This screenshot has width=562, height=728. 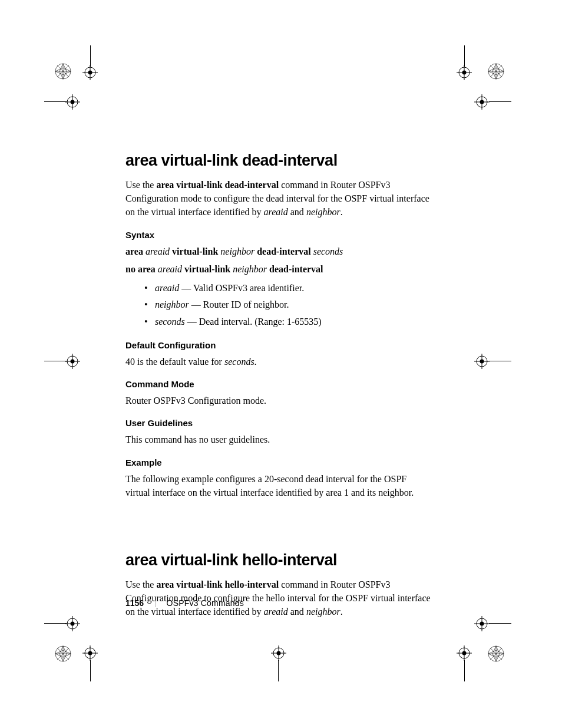 What do you see at coordinates (279, 423) in the screenshot?
I see `user-guidelines-heading: User Guidelines` at bounding box center [279, 423].